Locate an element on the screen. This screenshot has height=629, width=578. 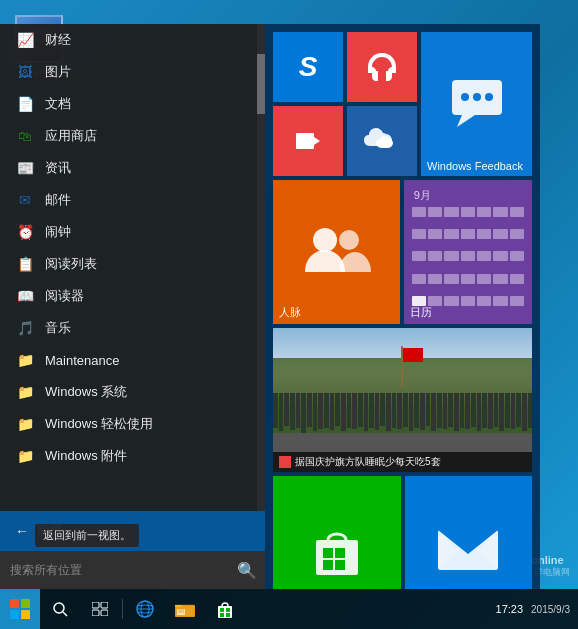
app-icon-caijing: 📈 is located at coordinates (25, 40).